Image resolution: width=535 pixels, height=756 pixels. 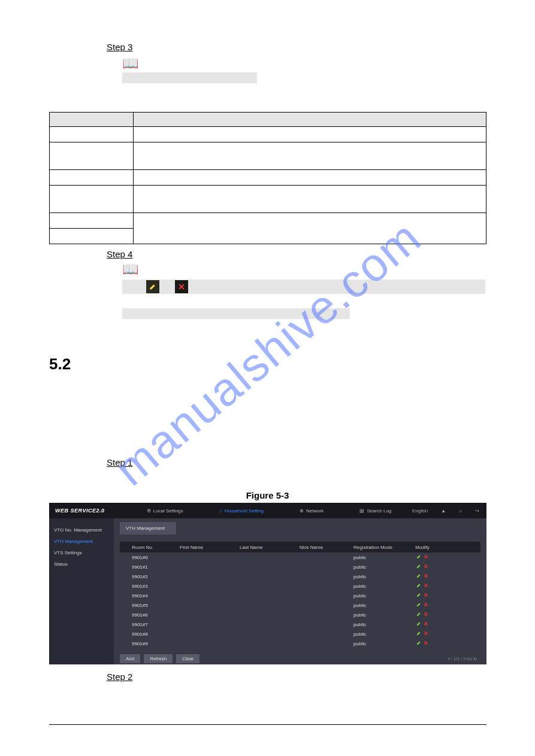 I want to click on parameter-table, so click(x=268, y=178).